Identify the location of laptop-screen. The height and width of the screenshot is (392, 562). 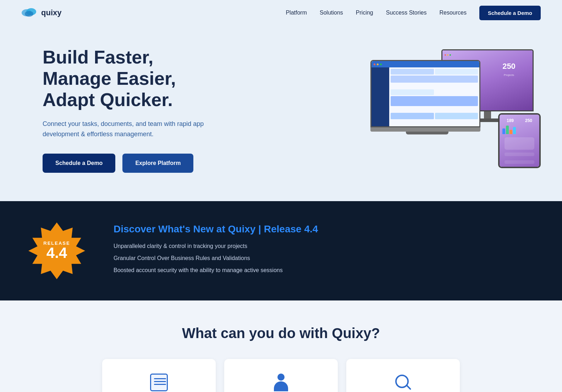
(425, 94).